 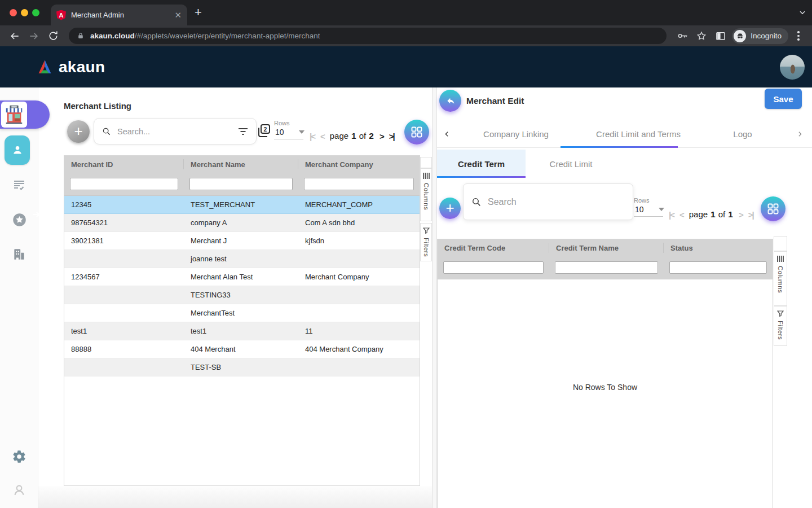 I want to click on merchant-search-input, so click(x=175, y=132).